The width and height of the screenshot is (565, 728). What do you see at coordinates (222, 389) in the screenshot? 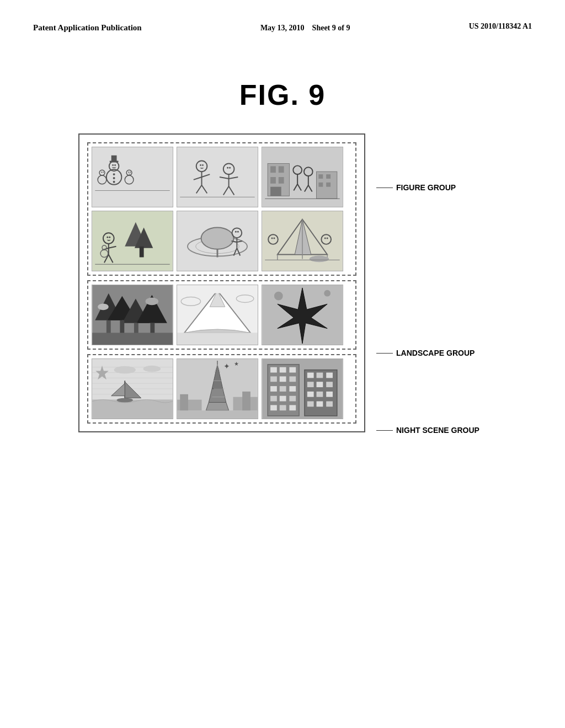
I see `row-4: ✦ ★` at bounding box center [222, 389].